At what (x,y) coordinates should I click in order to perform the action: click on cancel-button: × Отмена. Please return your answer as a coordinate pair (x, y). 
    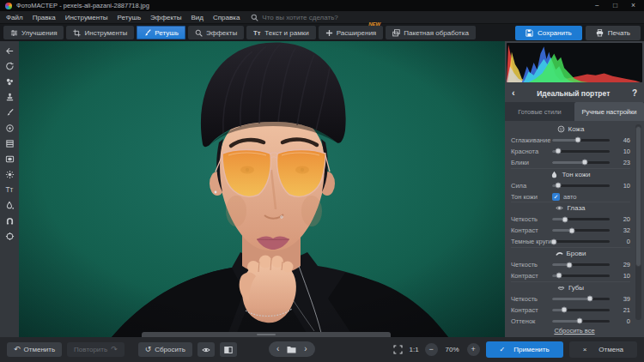
    Looking at the image, I should click on (603, 350).